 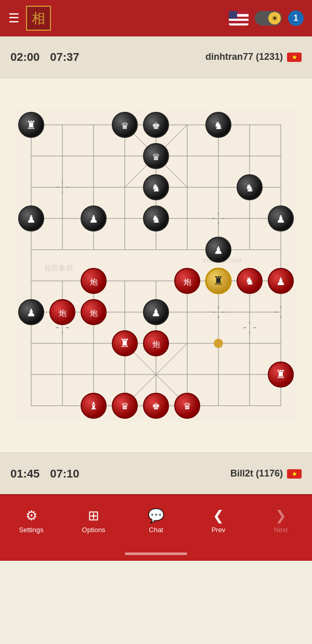 What do you see at coordinates (59, 268) in the screenshot?
I see `svg-text: 相弈象棋` at bounding box center [59, 268].